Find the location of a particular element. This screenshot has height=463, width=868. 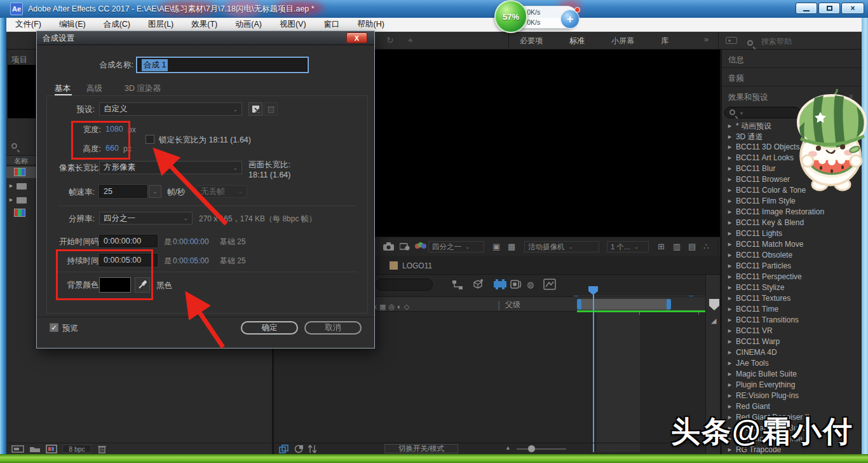

cancel-button: 取消 is located at coordinates (333, 328).